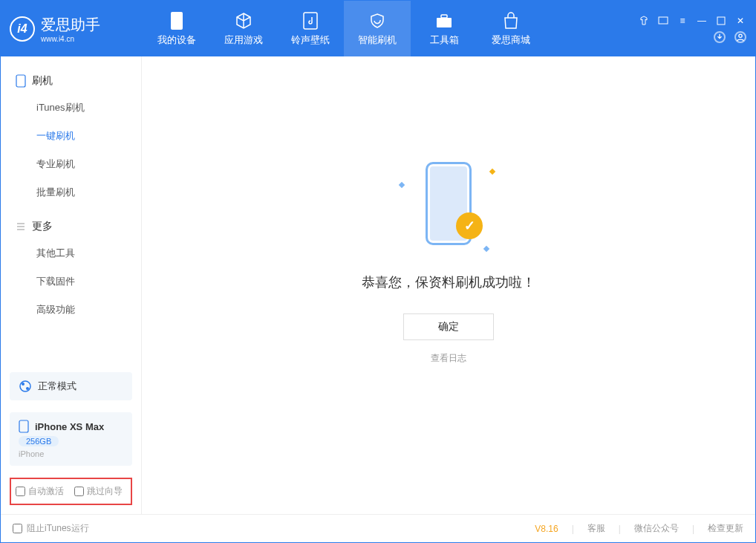 This screenshot has height=543, width=756. I want to click on menu-icon: ≡, so click(682, 21).